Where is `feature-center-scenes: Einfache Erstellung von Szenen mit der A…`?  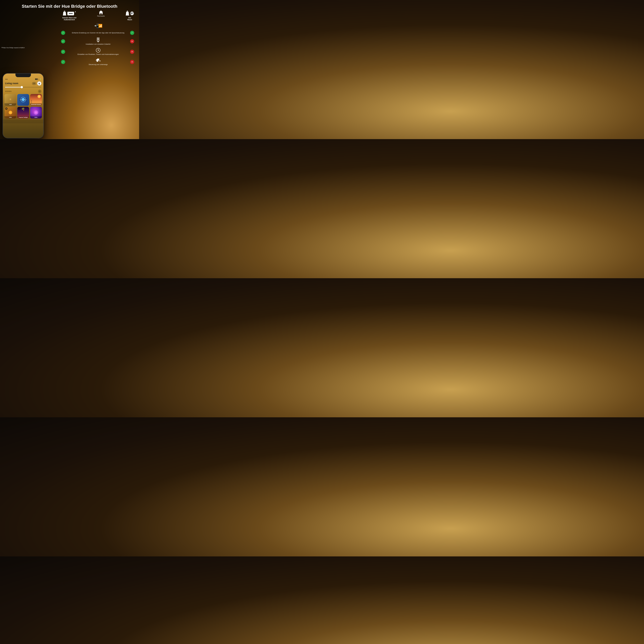 feature-center-scenes: Einfache Erstellung von Szenen mit der A… is located at coordinates (98, 33).